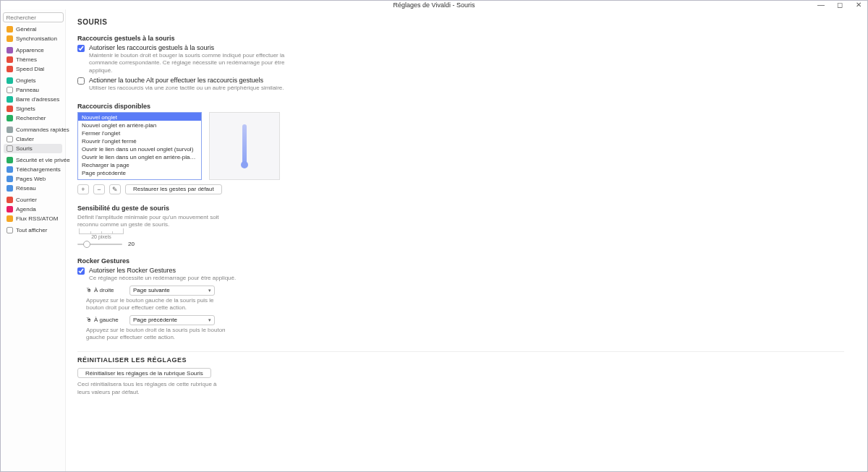 This screenshot has height=472, width=868. Describe the element at coordinates (101, 237) in the screenshot. I see `slider-unit-label: 20 pixels` at that location.